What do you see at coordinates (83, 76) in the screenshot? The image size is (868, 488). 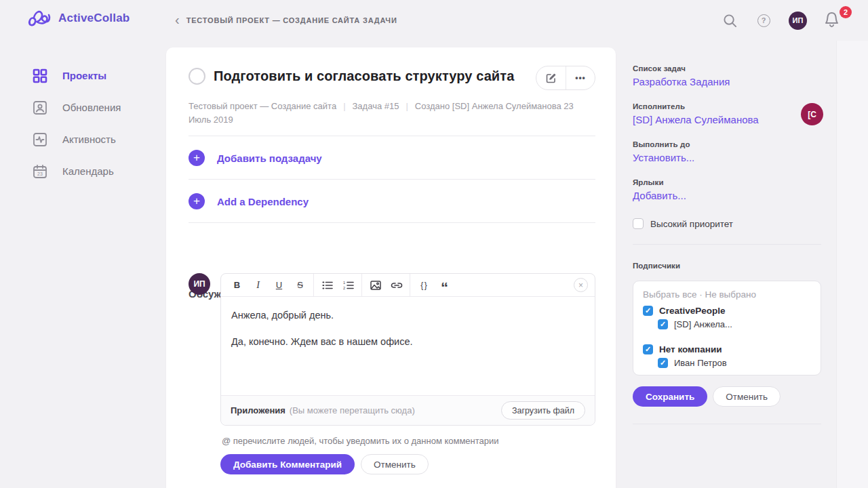 I see `sidebar-item-projects: Проекты` at bounding box center [83, 76].